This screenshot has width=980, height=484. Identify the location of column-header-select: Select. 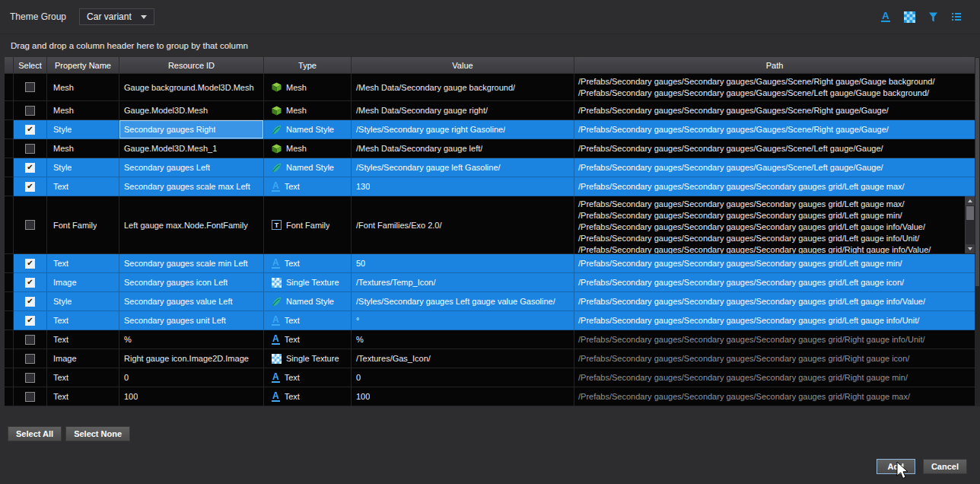
(30, 65).